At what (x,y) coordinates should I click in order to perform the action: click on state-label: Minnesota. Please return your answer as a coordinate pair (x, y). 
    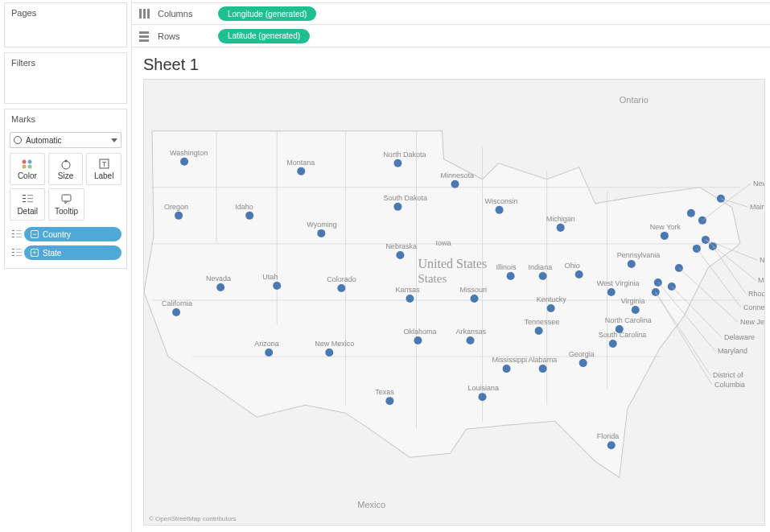
    Looking at the image, I should click on (457, 175).